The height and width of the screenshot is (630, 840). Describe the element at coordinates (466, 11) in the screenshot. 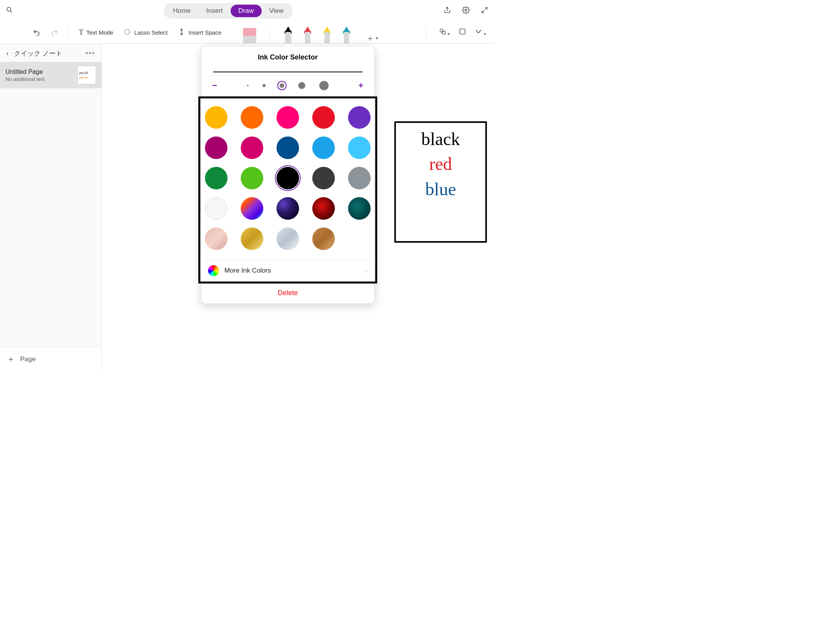

I see `settings-icon` at that location.